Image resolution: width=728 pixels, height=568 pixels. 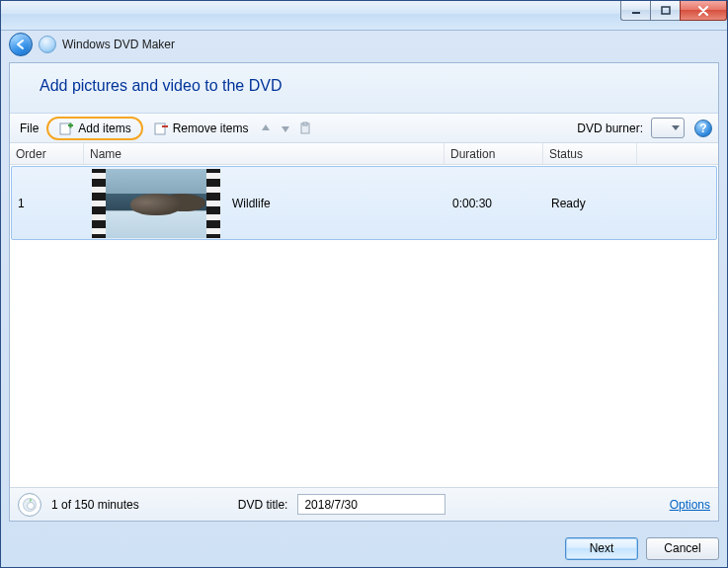 I want to click on app-icon, so click(x=47, y=44).